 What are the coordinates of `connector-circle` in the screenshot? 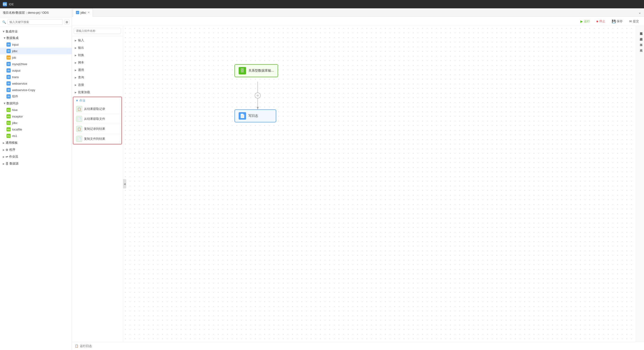 It's located at (258, 95).